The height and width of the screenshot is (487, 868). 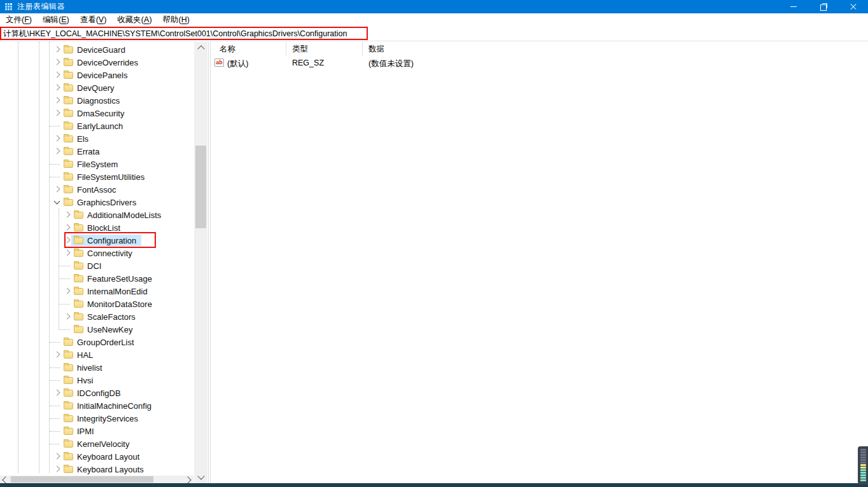 I want to click on address-bar: 计算机\HKEY_LOCAL_MACHINE\SYSTEM\ControlSet…, so click(x=434, y=34).